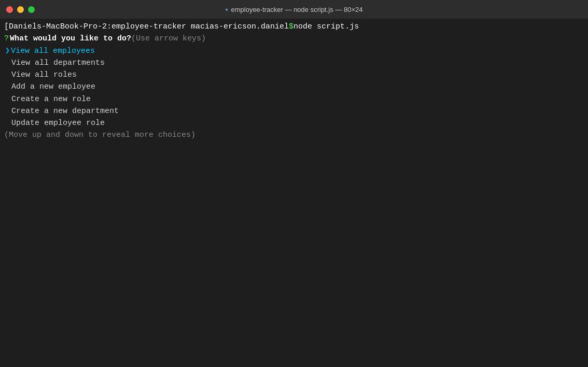  What do you see at coordinates (297, 9) in the screenshot?
I see `window-title: employee-tracker — node script.js — 80×2…` at bounding box center [297, 9].